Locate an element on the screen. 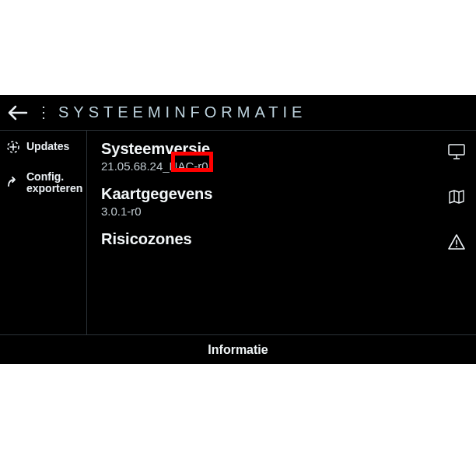  top-bar: ⋮ SYSTEEMINFORMATIE is located at coordinates (238, 113).